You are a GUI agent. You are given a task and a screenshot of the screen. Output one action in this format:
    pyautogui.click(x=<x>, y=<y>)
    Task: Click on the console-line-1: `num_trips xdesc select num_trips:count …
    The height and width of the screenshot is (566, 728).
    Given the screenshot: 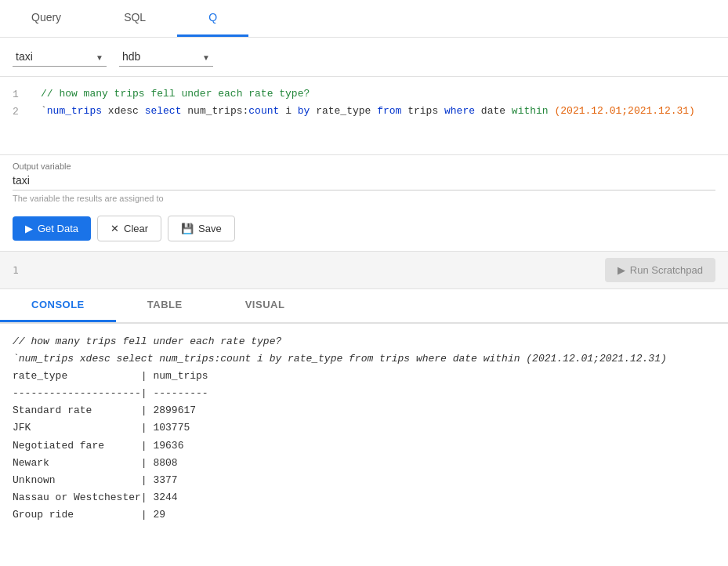 What is the action you would take?
    pyautogui.click(x=364, y=359)
    